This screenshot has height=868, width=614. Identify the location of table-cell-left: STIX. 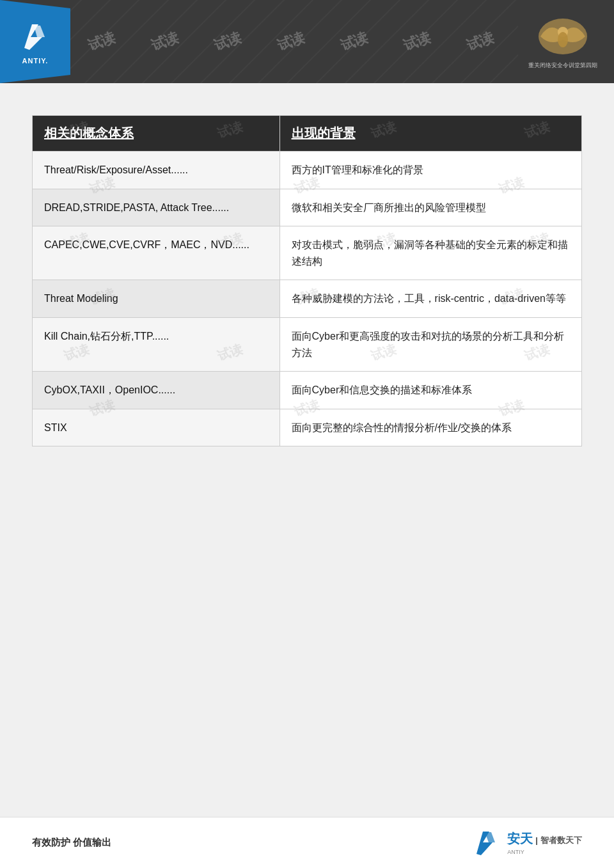
(156, 427).